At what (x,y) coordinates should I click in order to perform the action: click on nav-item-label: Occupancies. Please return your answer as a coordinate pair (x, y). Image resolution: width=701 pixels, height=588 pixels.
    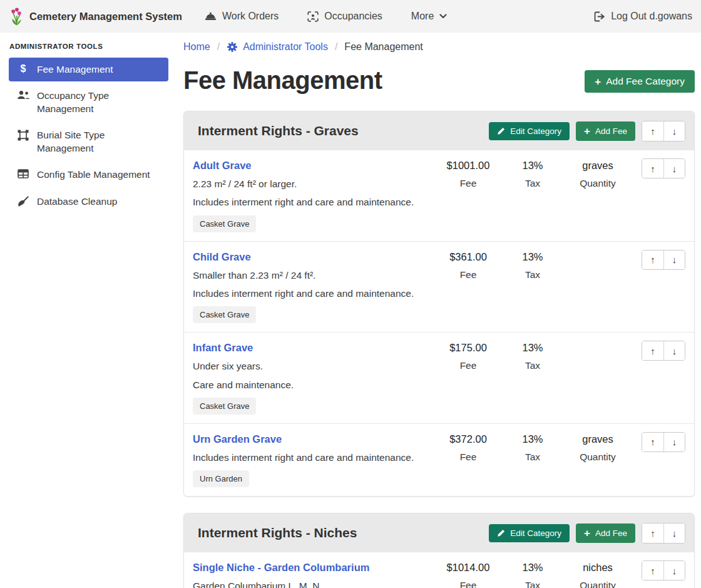
    Looking at the image, I should click on (353, 16).